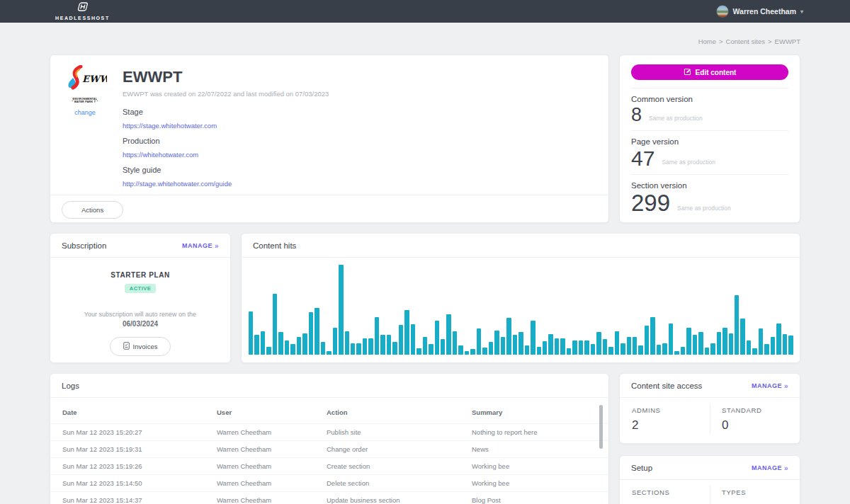 This screenshot has height=504, width=850. What do you see at coordinates (710, 72) in the screenshot?
I see `edit-content-button: Edit content` at bounding box center [710, 72].